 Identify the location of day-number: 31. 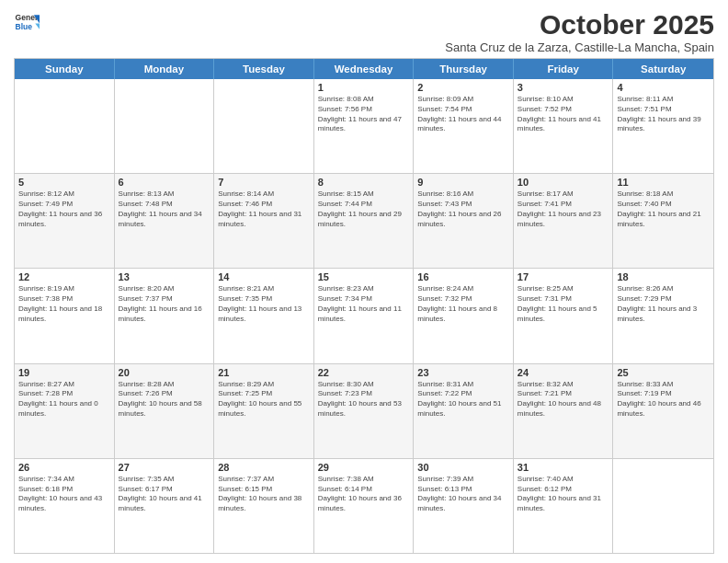
(563, 467).